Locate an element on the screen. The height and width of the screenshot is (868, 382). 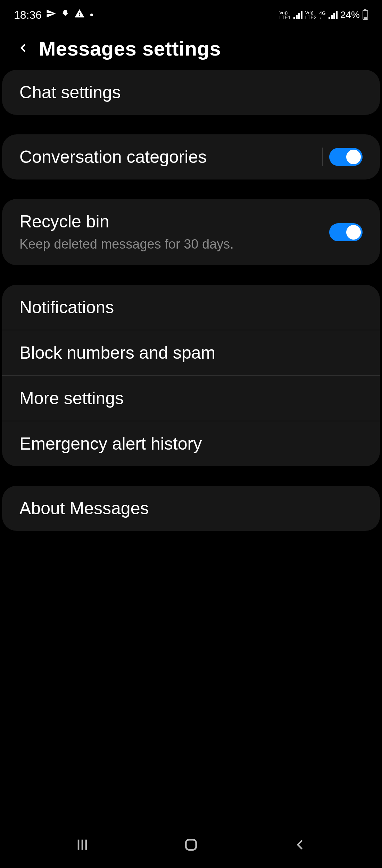
nav-bar is located at coordinates (191, 845).